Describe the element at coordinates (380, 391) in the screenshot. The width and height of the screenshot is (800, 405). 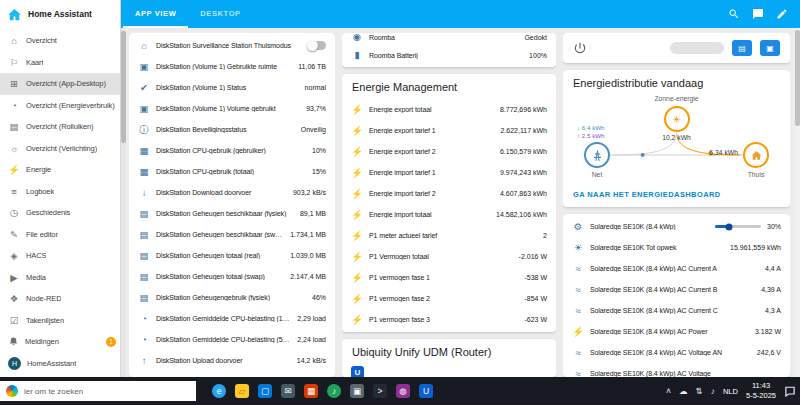
I see `taskbar-app-icon: >` at that location.